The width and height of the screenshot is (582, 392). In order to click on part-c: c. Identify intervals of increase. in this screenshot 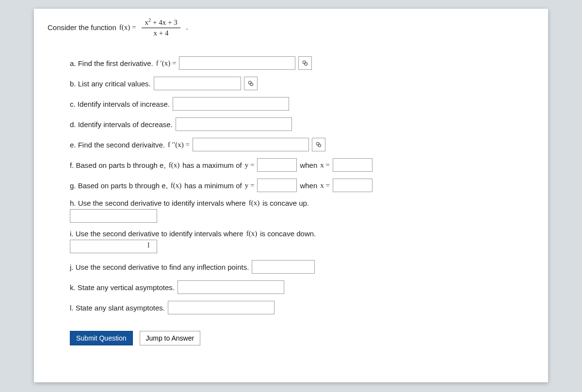, I will do `click(302, 104)`.